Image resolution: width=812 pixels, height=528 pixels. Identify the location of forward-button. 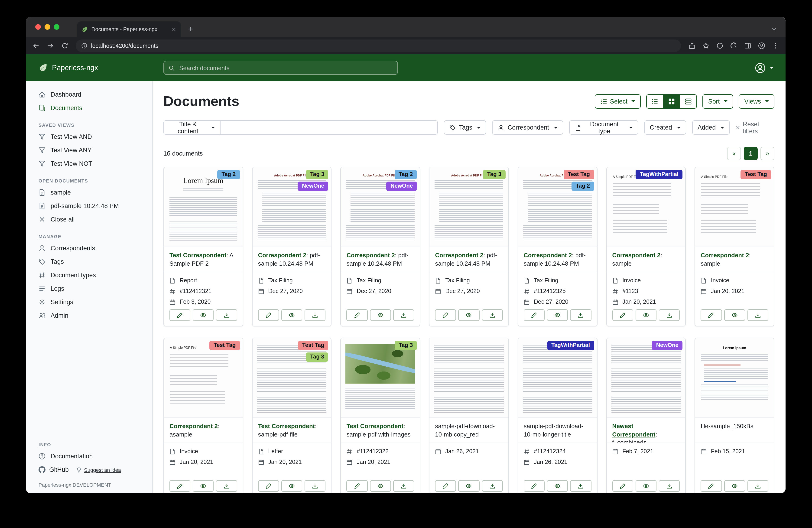
(50, 46).